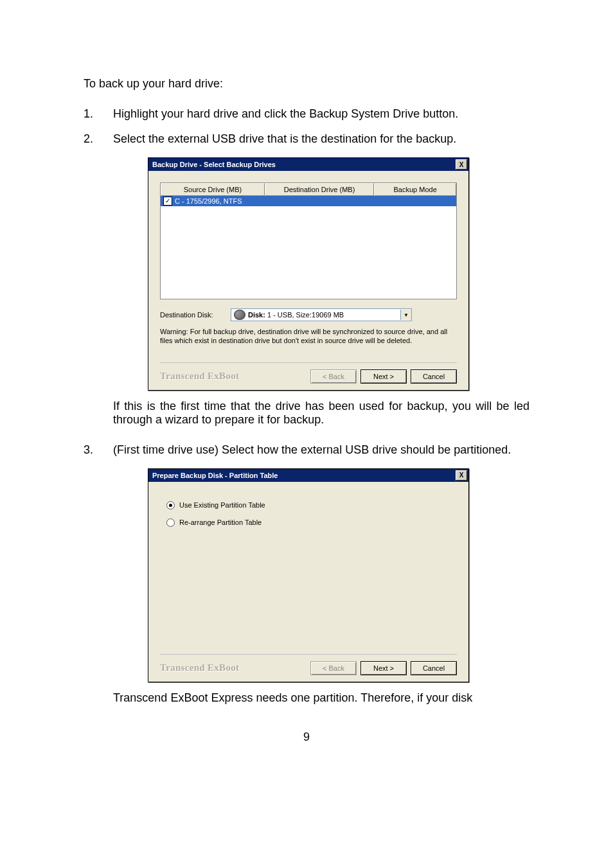 The width and height of the screenshot is (613, 868). I want to click on dialog2-titlebar: Prepare Backup Disk - Partition Table X, so click(308, 475).